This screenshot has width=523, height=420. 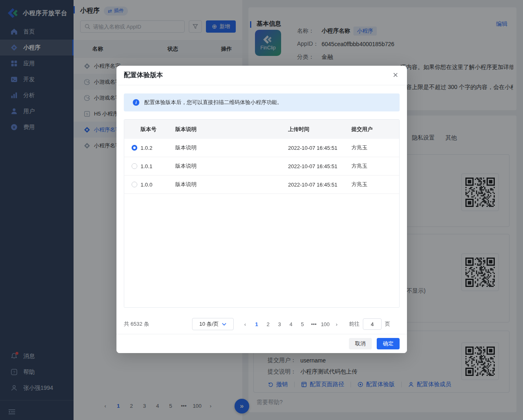 What do you see at coordinates (245, 324) in the screenshot?
I see `prev-page-button: ‹` at bounding box center [245, 324].